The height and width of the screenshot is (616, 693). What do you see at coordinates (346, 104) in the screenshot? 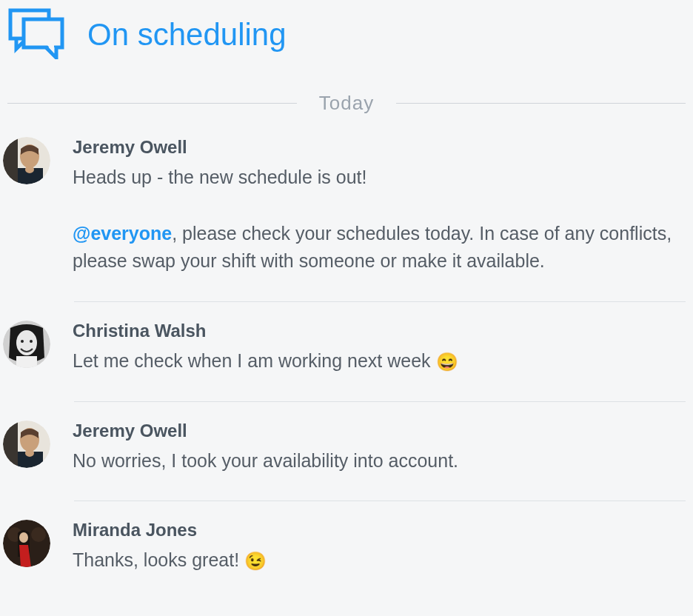
I see `date-label: Today` at bounding box center [346, 104].